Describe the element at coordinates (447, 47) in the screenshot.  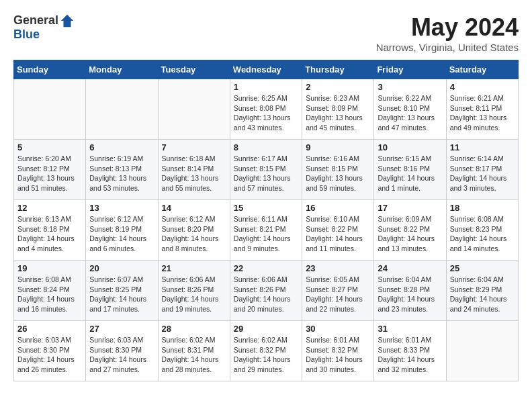
I see `location: Narrows, Virginia, United States` at that location.